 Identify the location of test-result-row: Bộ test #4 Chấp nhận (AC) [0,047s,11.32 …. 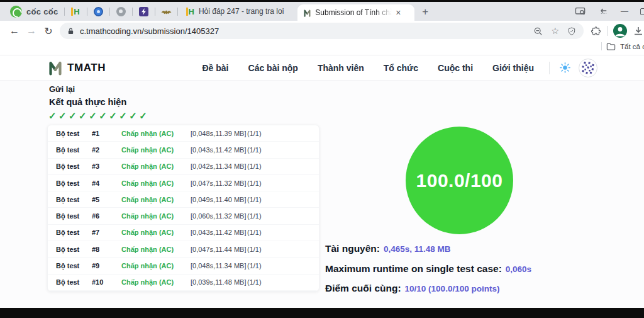
(184, 183).